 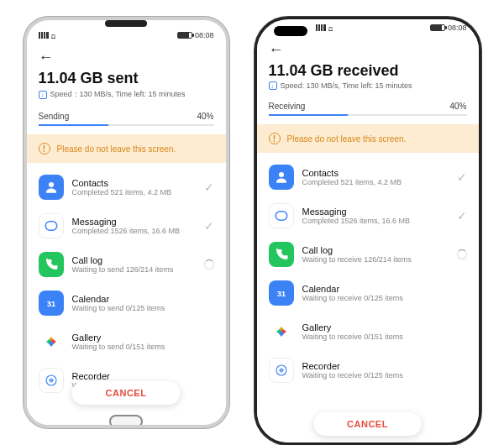 I want to click on title-area: 11.04 GB received ↓ Speed: 130 MB/s, Tim…, so click(x=368, y=79).